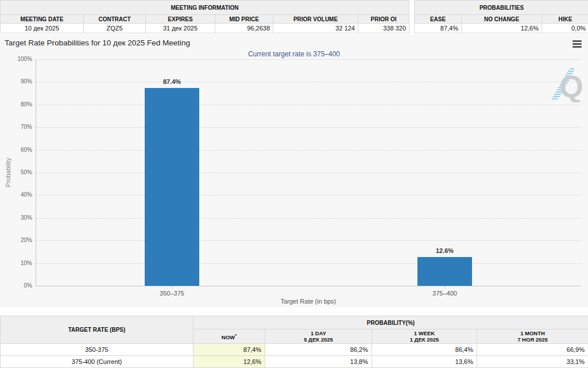 Image resolution: width=588 pixels, height=368 pixels. Describe the element at coordinates (16, 240) in the screenshot. I see `y-axis-tick-label: 20%` at that location.